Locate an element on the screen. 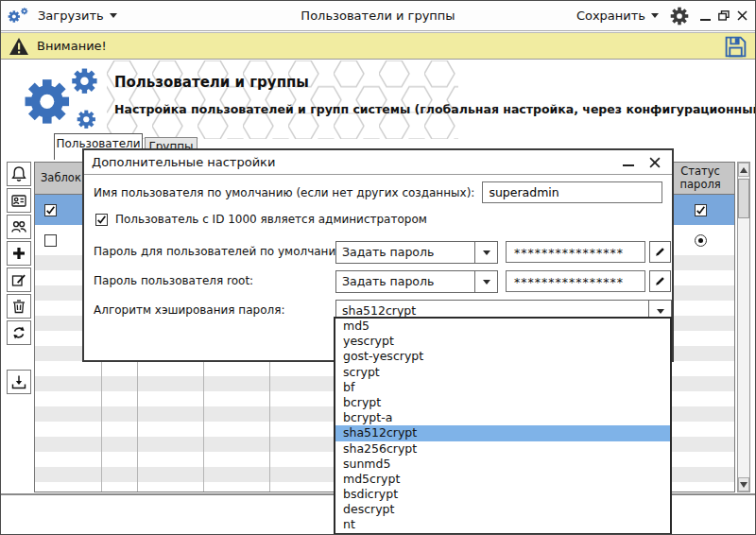 The width and height of the screenshot is (756, 535). plus-icon is located at coordinates (19, 253).